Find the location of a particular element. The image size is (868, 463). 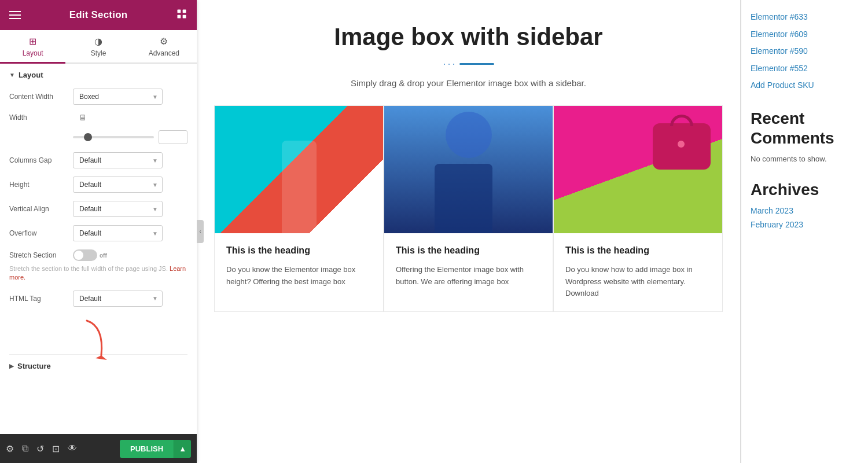

page-main-title: Image box with sidebar is located at coordinates (469, 37).